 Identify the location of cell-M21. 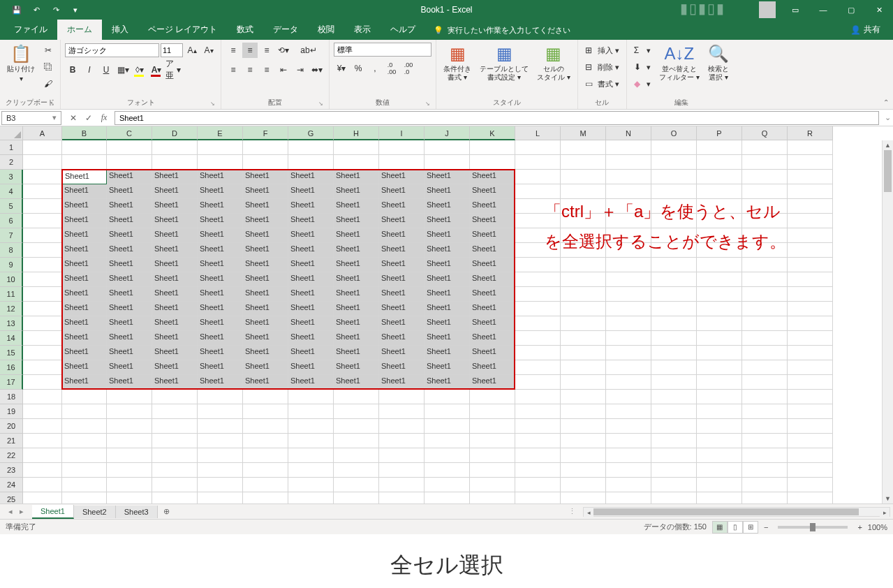
(584, 441).